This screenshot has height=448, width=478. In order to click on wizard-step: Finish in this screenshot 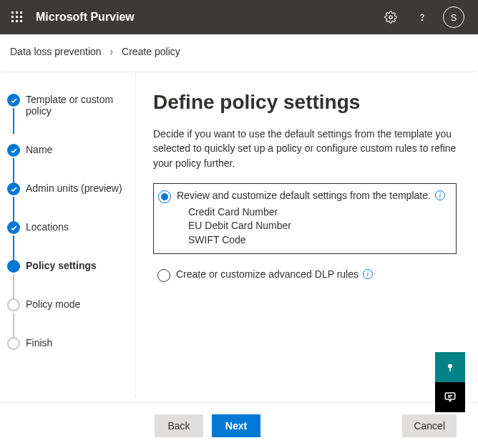, I will do `click(70, 343)`.